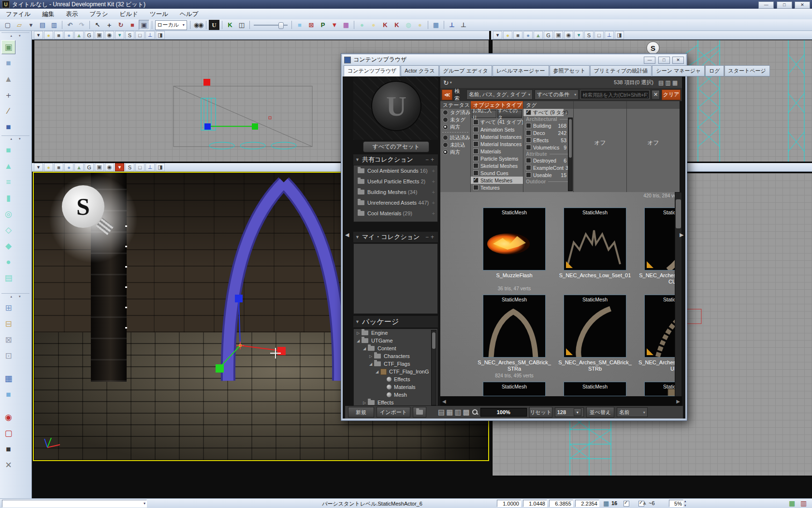 This screenshot has width=812, height=508. Describe the element at coordinates (9, 198) in the screenshot. I see `builder-cylinder-icon: ▮` at that location.